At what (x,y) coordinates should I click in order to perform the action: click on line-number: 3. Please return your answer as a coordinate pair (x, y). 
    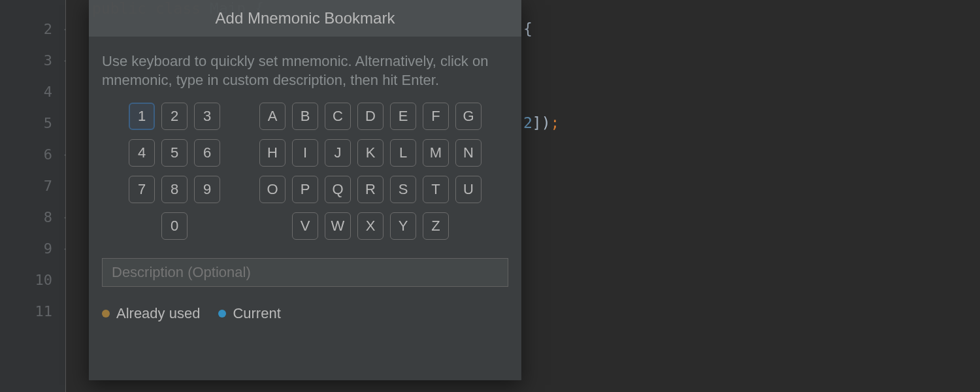
    Looking at the image, I should click on (48, 60).